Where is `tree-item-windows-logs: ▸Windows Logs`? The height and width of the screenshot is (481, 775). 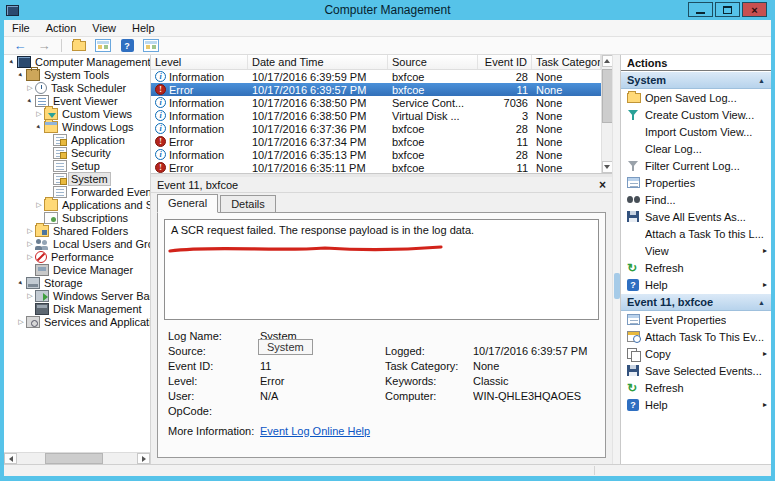 tree-item-windows-logs: ▸Windows Logs is located at coordinates (77, 126).